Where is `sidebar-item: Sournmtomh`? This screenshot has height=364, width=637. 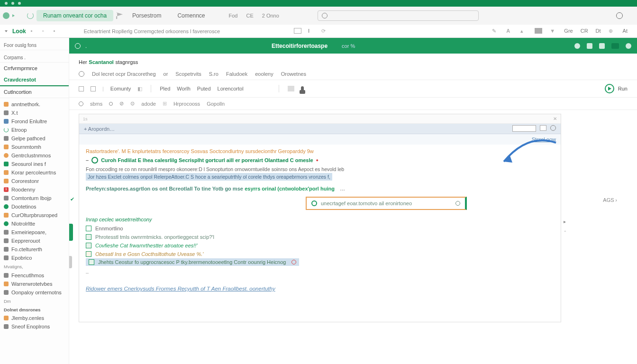
sidebar-item: Sournmtomh is located at coordinates (34, 147).